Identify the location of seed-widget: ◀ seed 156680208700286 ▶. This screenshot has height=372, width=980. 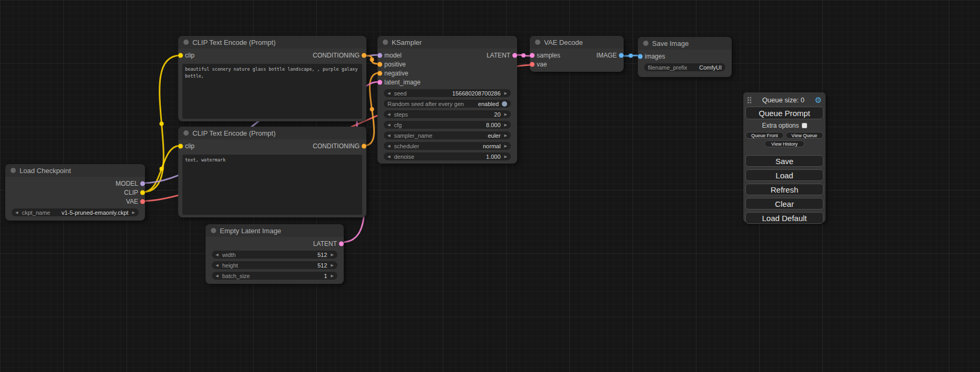
(447, 93).